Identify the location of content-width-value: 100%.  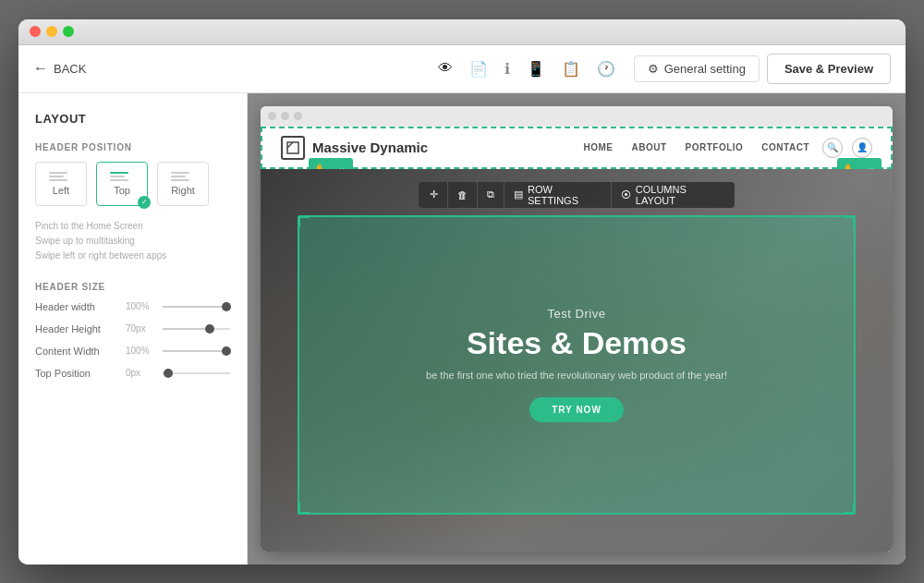
(140, 351).